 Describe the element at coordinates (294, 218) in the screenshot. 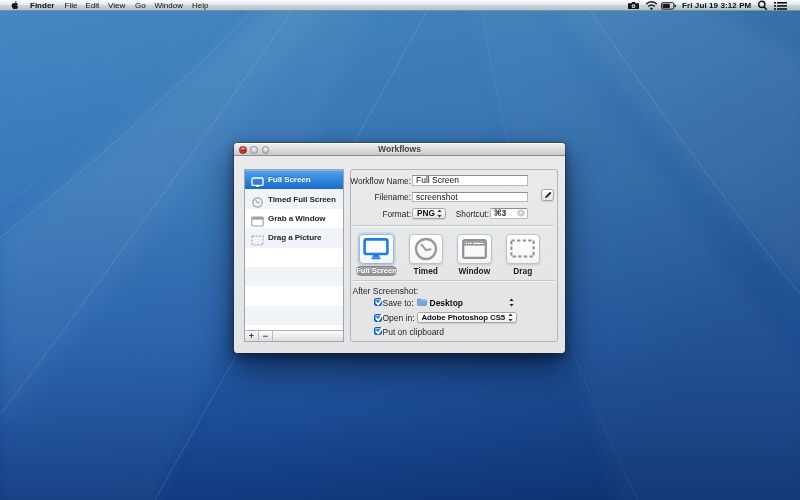

I see `list-item-grab-a-window: Grab a Window` at that location.